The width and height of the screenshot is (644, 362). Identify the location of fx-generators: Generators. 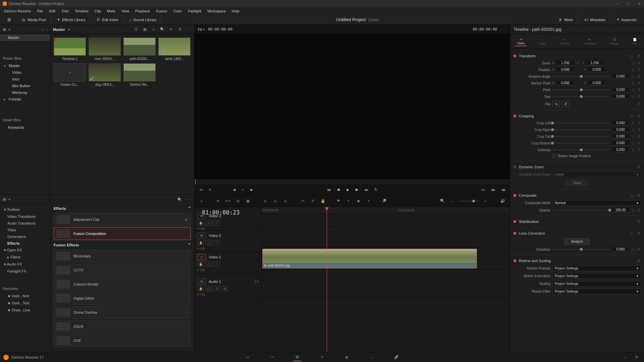
(25, 237).